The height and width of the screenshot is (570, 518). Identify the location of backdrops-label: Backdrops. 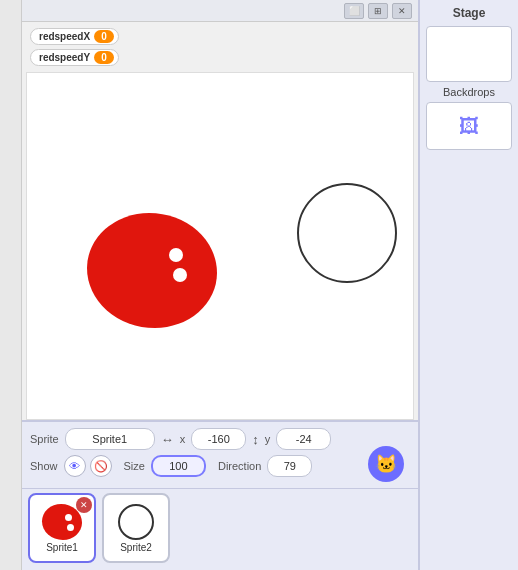
(469, 92).